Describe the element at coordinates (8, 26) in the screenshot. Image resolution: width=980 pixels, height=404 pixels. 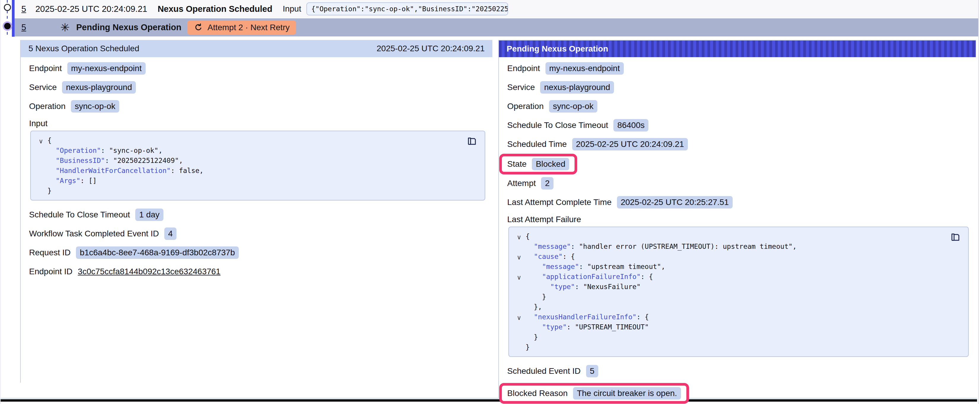
I see `timeline-node-current-icon` at that location.